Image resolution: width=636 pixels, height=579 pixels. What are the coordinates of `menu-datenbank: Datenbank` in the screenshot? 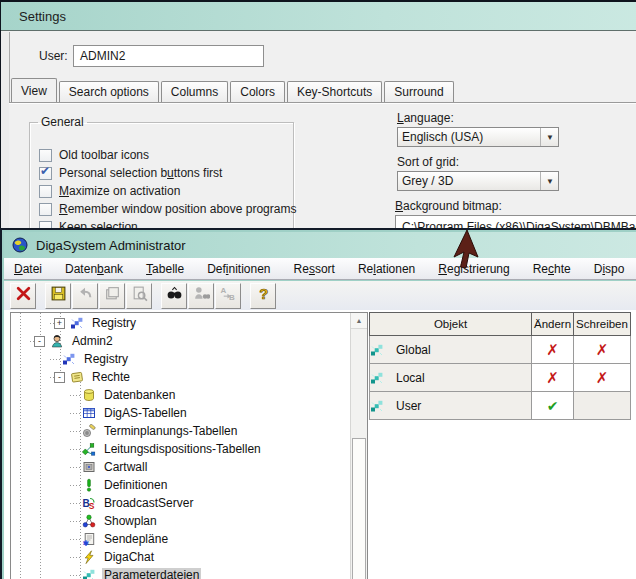 It's located at (94, 269).